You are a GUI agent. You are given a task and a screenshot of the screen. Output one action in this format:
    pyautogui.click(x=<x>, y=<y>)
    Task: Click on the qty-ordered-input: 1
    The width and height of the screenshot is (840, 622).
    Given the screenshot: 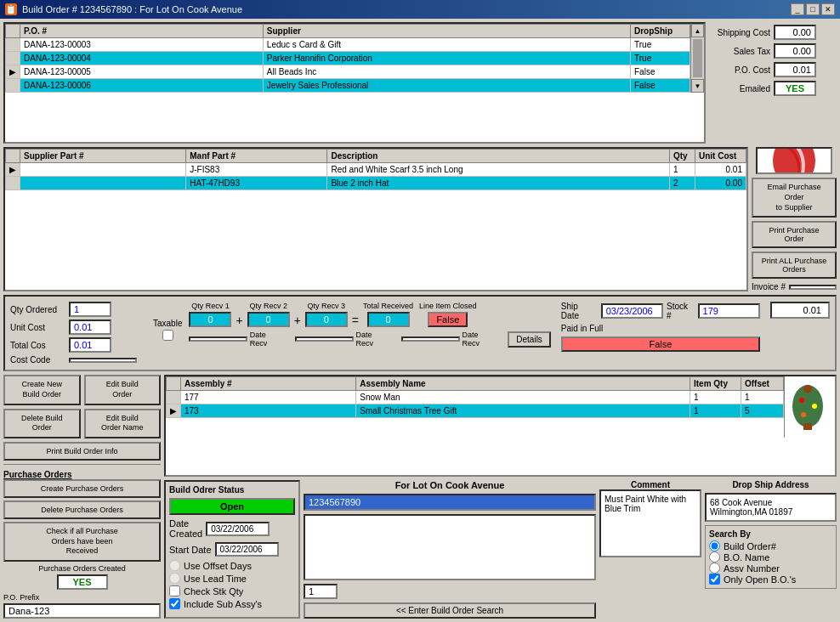 What is the action you would take?
    pyautogui.click(x=90, y=309)
    